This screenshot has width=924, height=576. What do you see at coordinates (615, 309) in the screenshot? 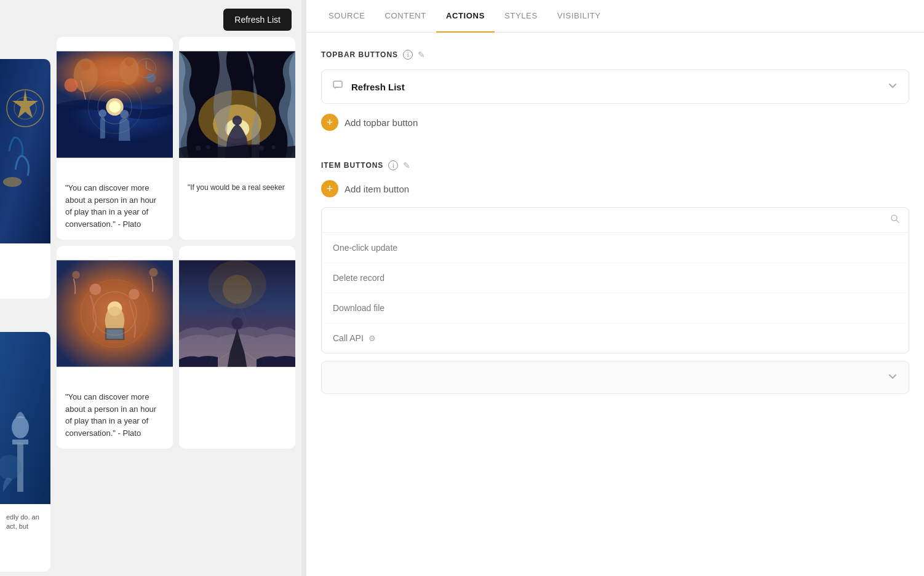
I see `option-download-file: Download file` at bounding box center [615, 309].